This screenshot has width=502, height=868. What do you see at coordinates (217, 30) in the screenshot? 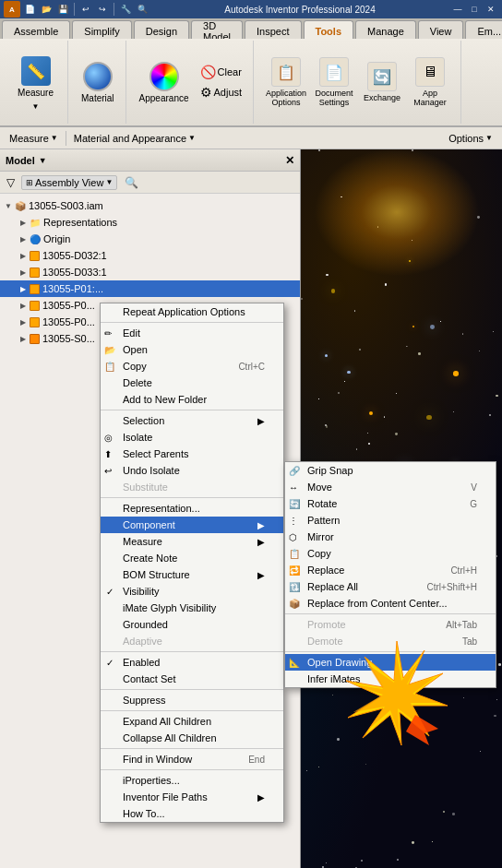
I see `tab-3dmodel: 3D Model` at bounding box center [217, 30].